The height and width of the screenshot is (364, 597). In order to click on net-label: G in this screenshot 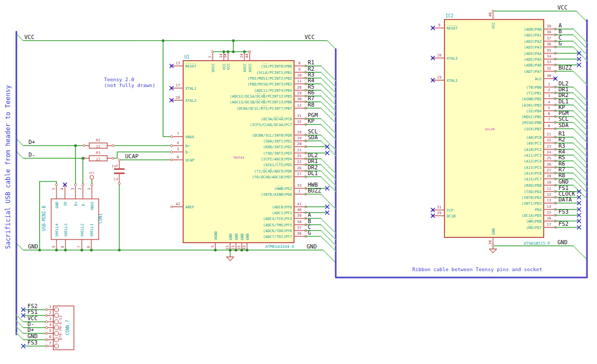, I will do `click(309, 233)`.